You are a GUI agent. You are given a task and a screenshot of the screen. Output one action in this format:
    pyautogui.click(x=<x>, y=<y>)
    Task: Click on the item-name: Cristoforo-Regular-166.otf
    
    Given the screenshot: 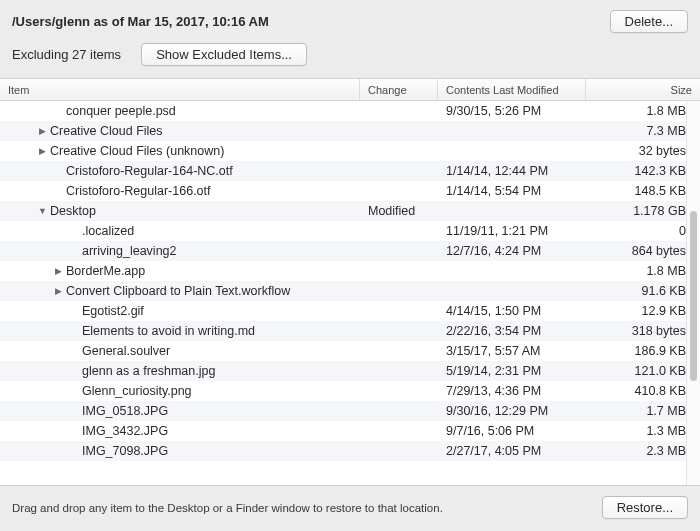 What is the action you would take?
    pyautogui.click(x=138, y=191)
    